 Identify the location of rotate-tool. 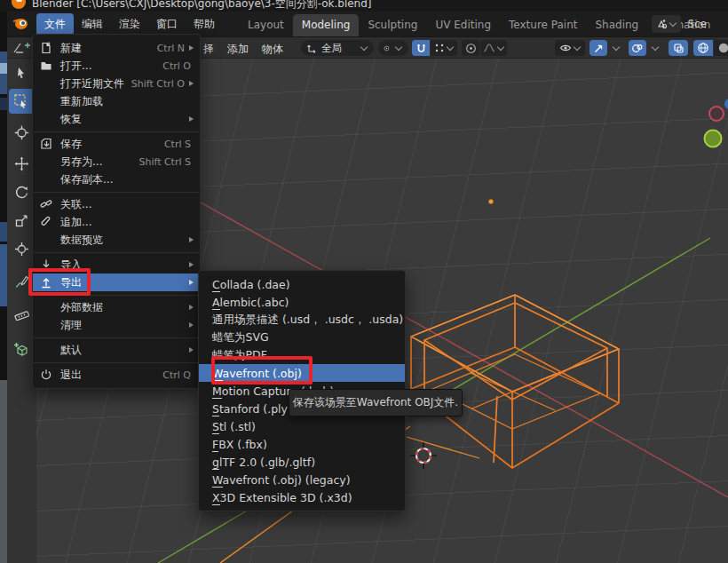
(21, 192).